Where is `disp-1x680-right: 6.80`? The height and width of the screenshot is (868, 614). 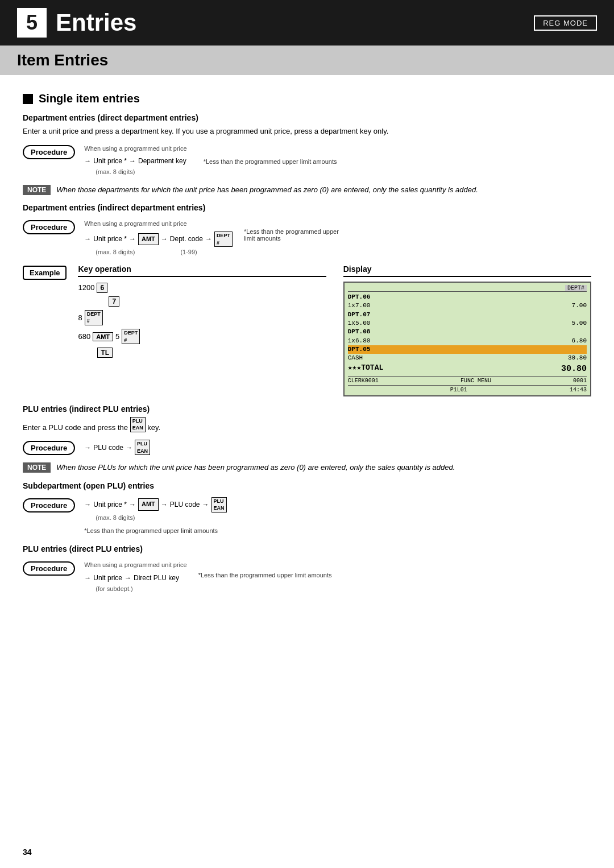 disp-1x680-right: 6.80 is located at coordinates (579, 341).